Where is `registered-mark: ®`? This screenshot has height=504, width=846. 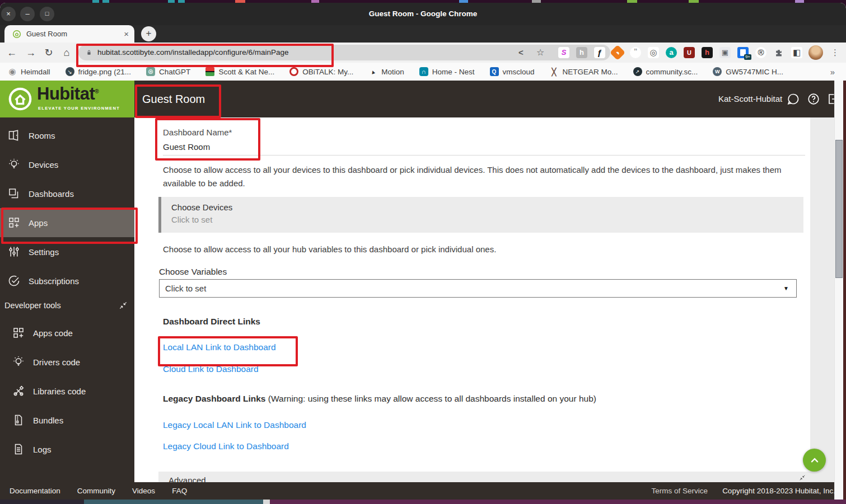
registered-mark: ® is located at coordinates (96, 92).